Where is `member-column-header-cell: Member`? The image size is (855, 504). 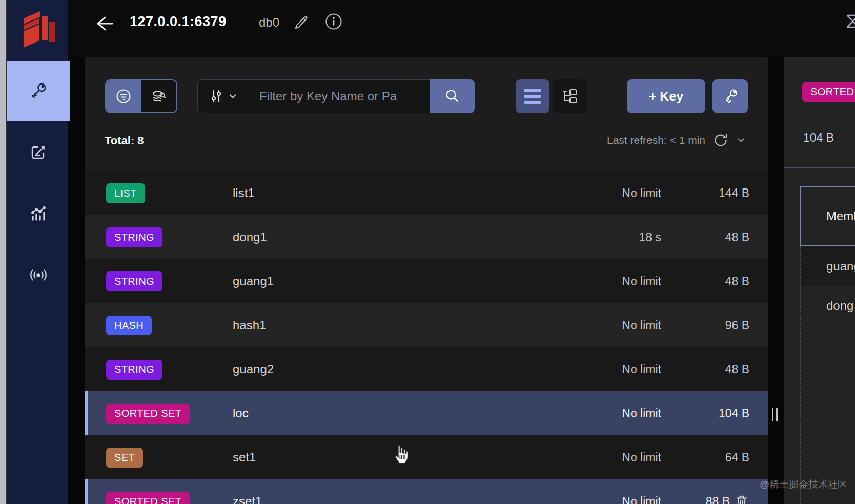 member-column-header-cell: Member is located at coordinates (827, 216).